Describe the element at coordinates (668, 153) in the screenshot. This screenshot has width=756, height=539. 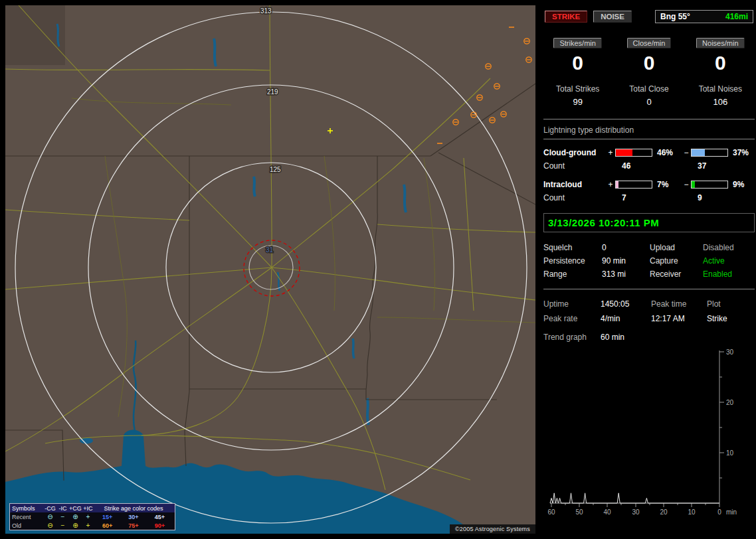
I see `cloud-ground-positive-pct: 46%` at that location.